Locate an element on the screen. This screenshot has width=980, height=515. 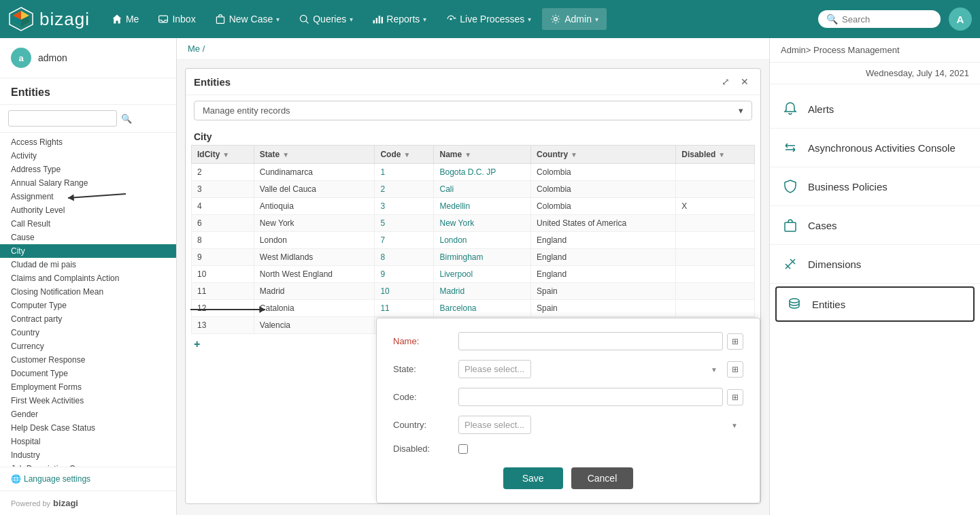
table-cell-name: Madrid is located at coordinates (483, 291).